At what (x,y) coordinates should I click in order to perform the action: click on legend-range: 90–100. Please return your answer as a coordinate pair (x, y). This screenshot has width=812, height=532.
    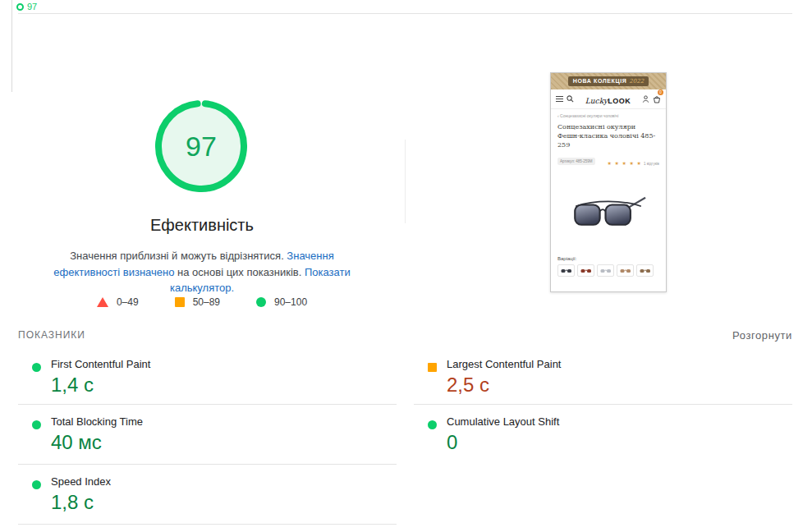
    Looking at the image, I should click on (291, 302).